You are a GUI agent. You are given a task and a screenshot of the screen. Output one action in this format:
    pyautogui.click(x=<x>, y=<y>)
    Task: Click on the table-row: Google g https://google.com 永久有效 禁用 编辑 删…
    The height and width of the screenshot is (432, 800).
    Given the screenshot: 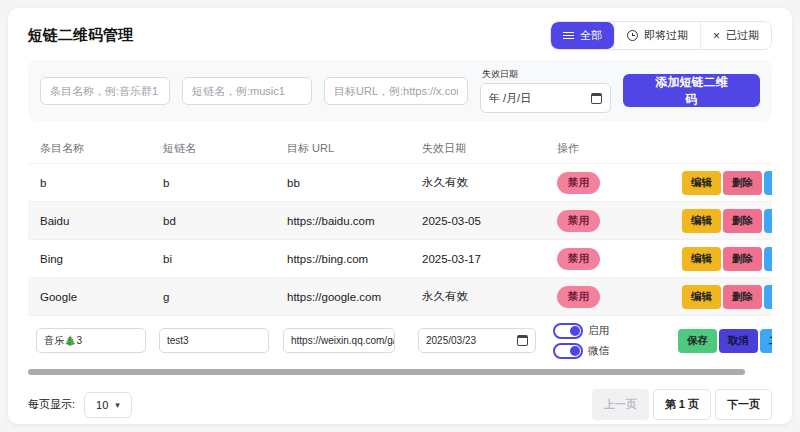 What is the action you would take?
    pyautogui.click(x=400, y=296)
    